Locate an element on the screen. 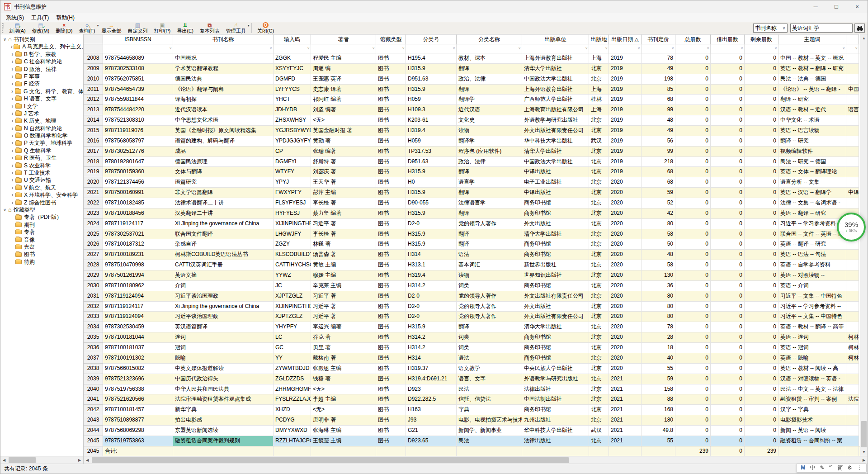  tree-scroll-track is located at coordinates (42, 460).